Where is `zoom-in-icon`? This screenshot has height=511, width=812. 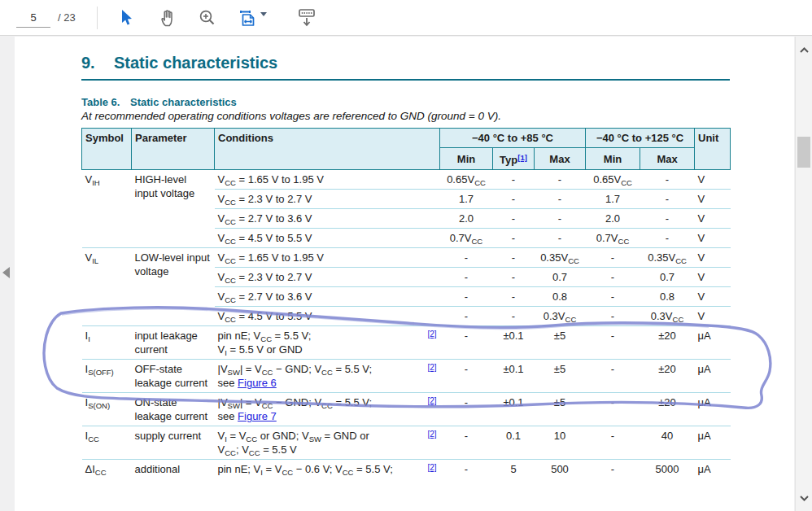
zoom-in-icon is located at coordinates (207, 18).